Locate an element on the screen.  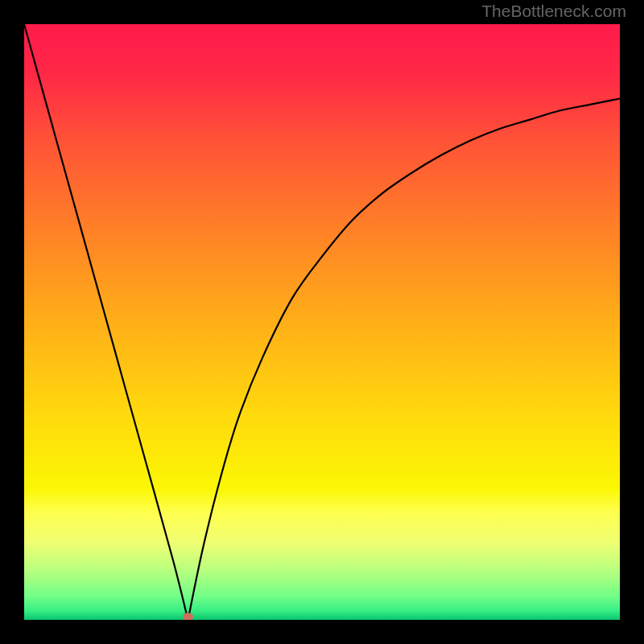
watermark-label: TheBottleneck.com is located at coordinates (554, 11).